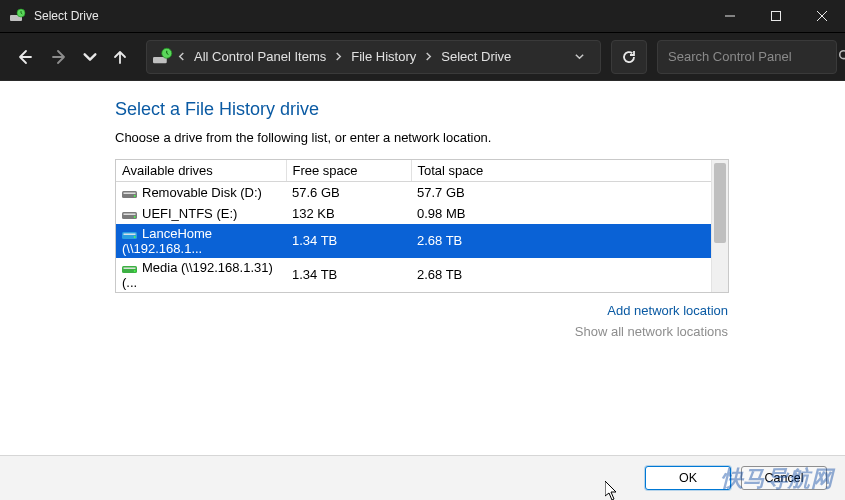 This screenshot has width=845, height=500. What do you see at coordinates (414, 192) in the screenshot?
I see `table-row: Removable Disk (D:)57.6 GB57.7 GB` at bounding box center [414, 192].